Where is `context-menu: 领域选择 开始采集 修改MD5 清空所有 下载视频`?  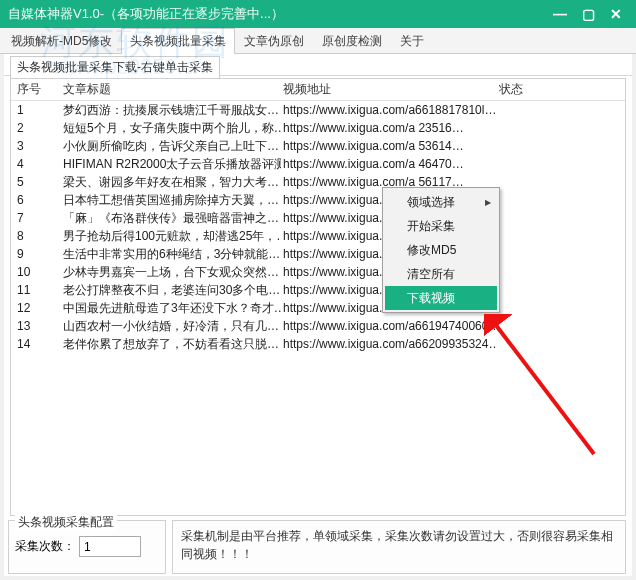 context-menu: 领域选择 开始采集 修改MD5 清空所有 下载视频 is located at coordinates (441, 250).